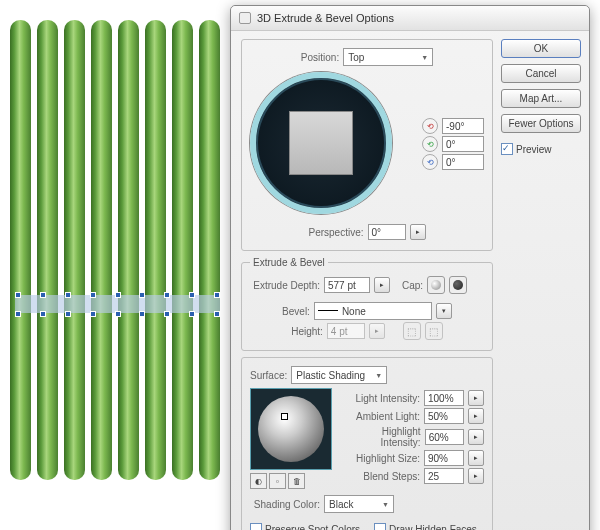 Image resolution: width=600 pixels, height=530 pixels. I want to click on perspective-input: 0°, so click(387, 232).